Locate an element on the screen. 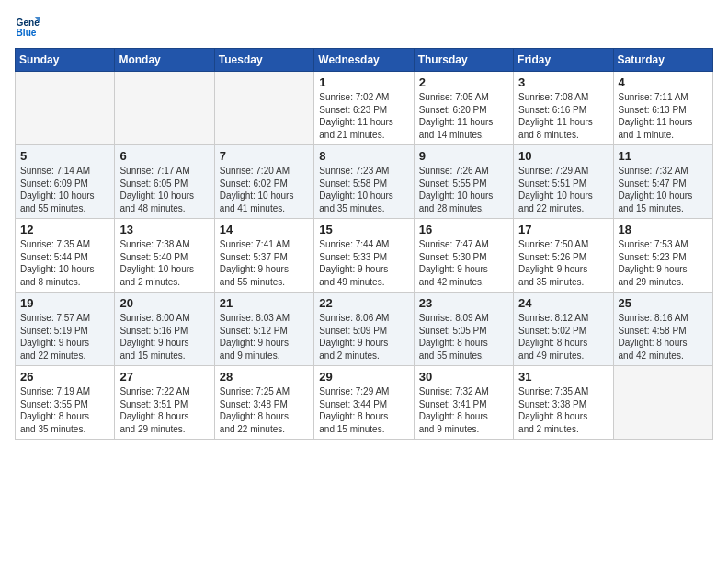 The image size is (728, 563). logo-icon: General Blue is located at coordinates (28, 28).